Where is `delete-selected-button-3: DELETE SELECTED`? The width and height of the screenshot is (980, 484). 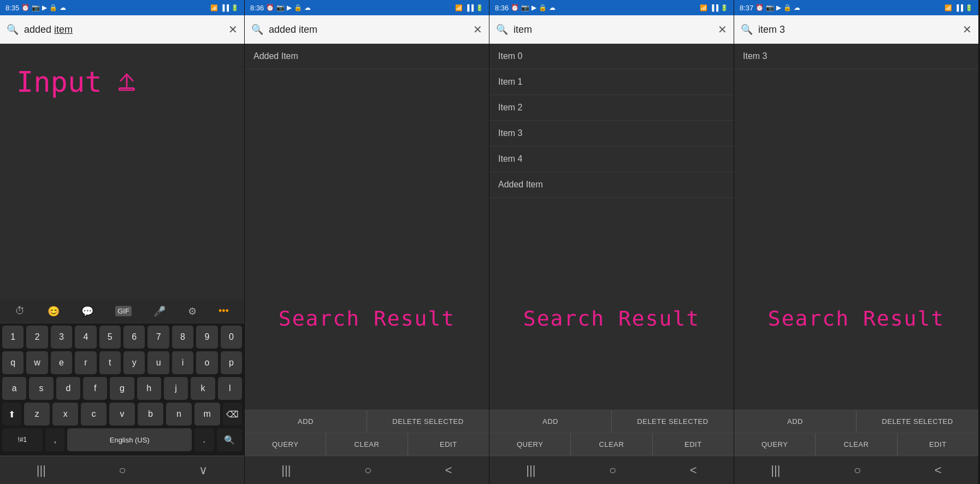 delete-selected-button-3: DELETE SELECTED is located at coordinates (673, 422).